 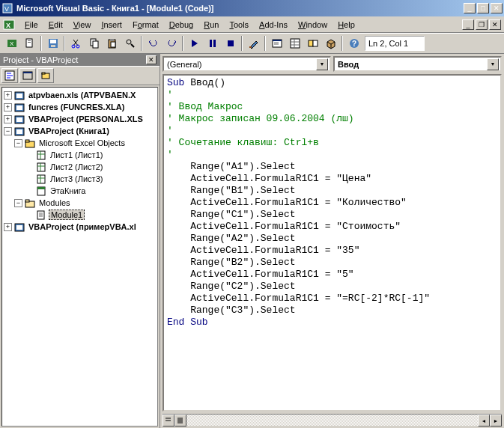 I want to click on toggle-folders-button, so click(x=46, y=76).